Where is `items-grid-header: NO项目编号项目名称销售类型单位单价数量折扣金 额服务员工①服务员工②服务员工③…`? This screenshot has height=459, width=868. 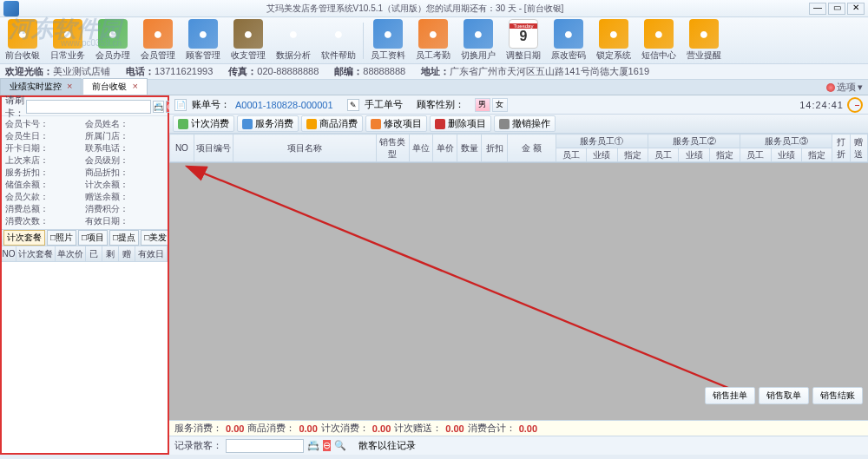
items-grid-header: NO项目编号项目名称销售类型单位单价数量折扣金 额服务员工①服务员工②服务员工③… is located at coordinates (519, 148).